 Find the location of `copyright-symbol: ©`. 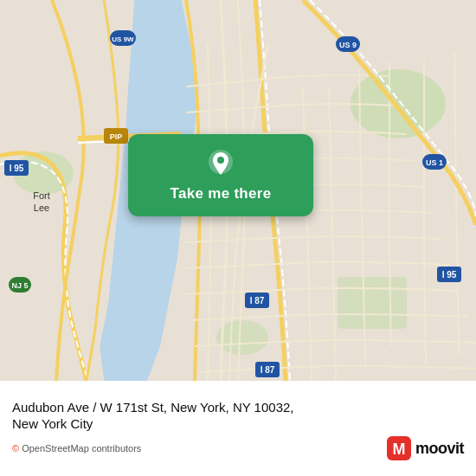

copyright-symbol: © is located at coordinates (16, 448).